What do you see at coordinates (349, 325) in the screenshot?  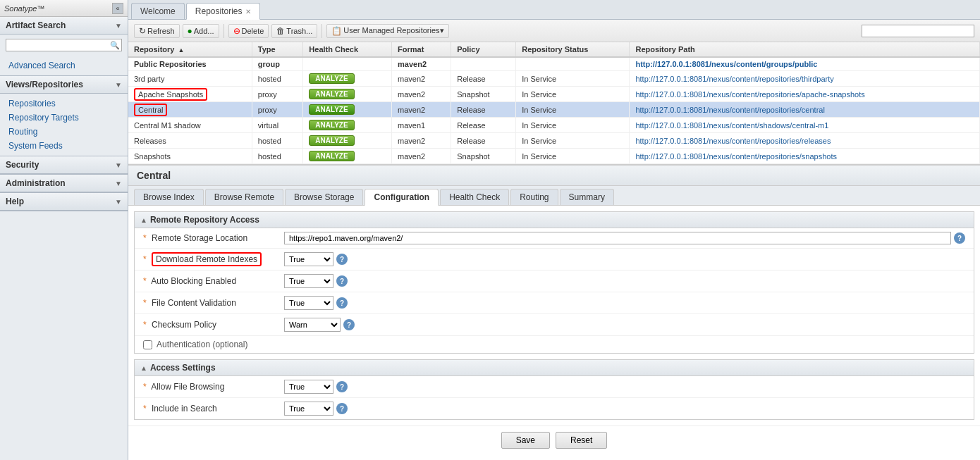 I see `checksum-help-icon: ?` at bounding box center [349, 325].